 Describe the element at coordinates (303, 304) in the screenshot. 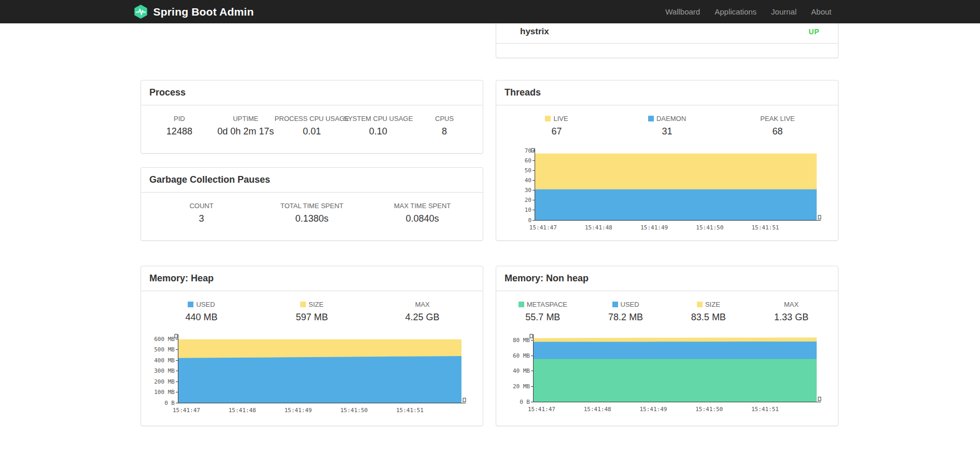

I see `legend-swatch-size` at that location.